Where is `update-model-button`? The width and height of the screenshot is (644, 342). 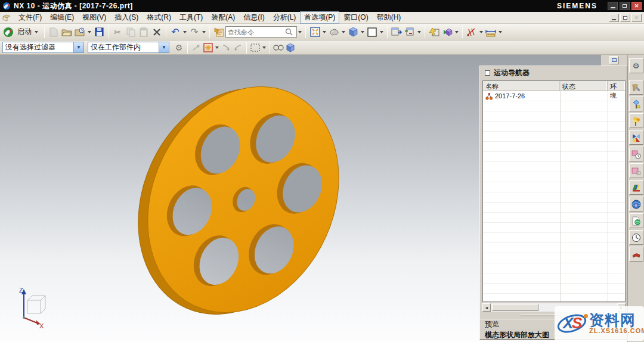 update-model-button is located at coordinates (447, 32).